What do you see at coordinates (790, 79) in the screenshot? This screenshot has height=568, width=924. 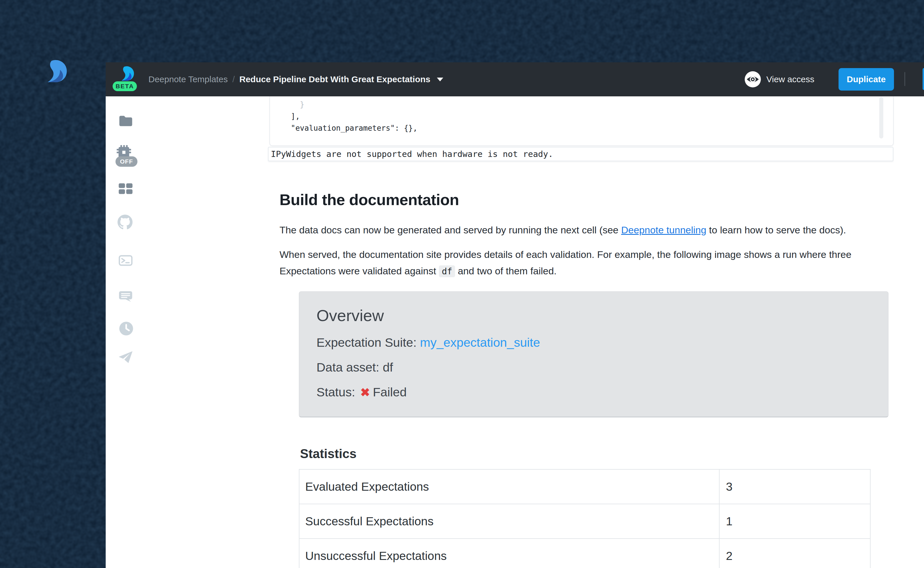 I see `view-access-label: View access` at bounding box center [790, 79].